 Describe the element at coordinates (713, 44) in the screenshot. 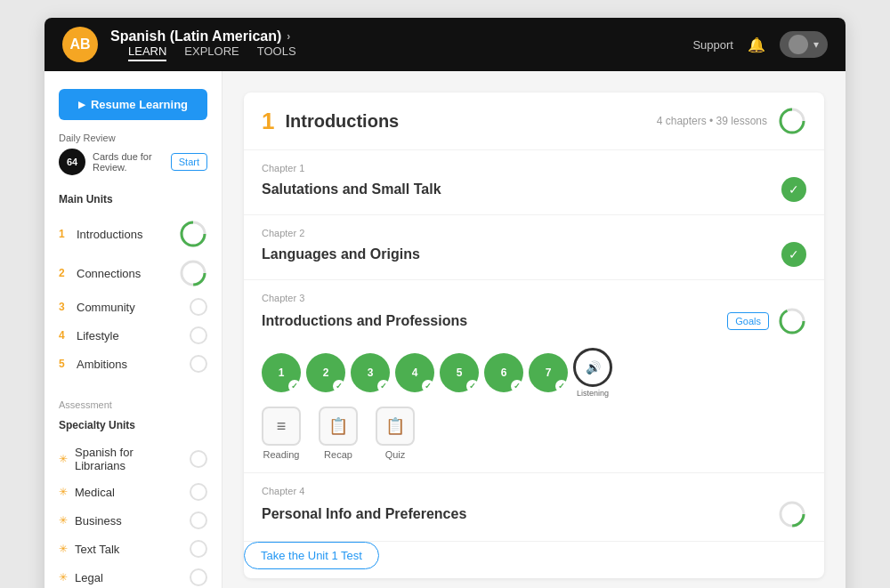

I see `support-link: Support` at that location.